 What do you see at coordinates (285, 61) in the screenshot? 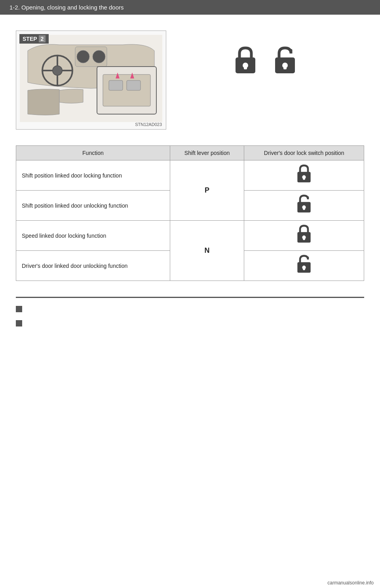
I see `unlocked-icon` at bounding box center [285, 61].